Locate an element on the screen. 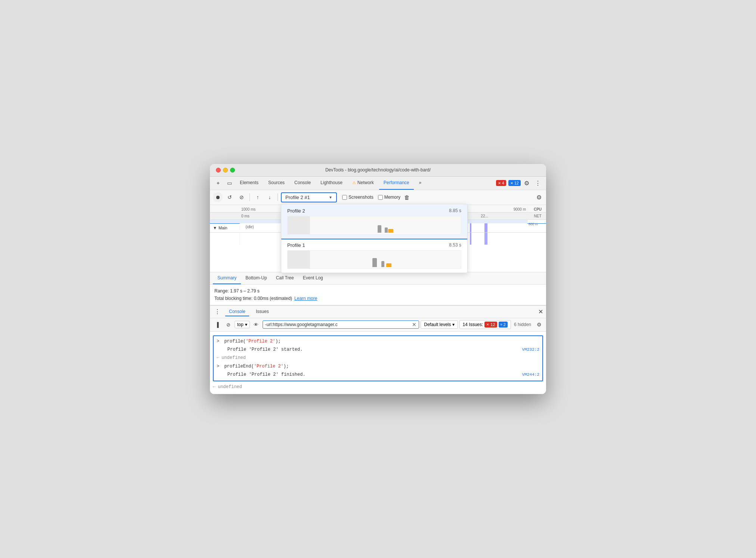  download-button: ↓ is located at coordinates (270, 197).